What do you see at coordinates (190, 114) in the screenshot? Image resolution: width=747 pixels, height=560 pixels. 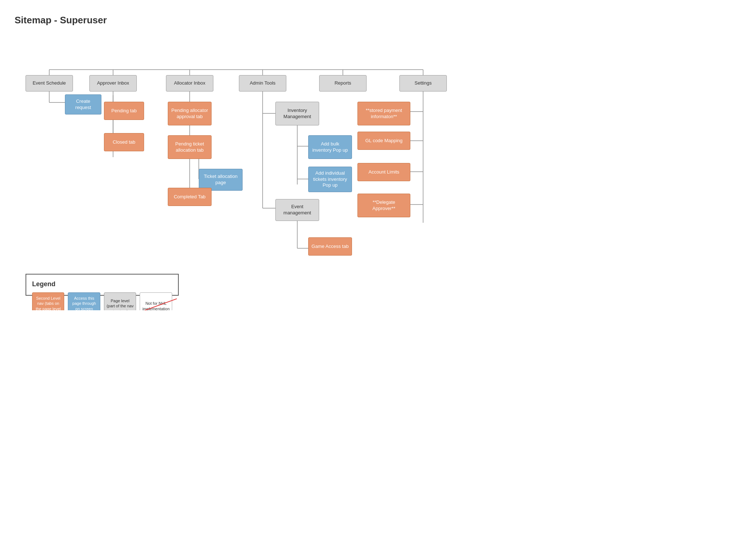 I see `node-pending-allocator-approval: Pending allocator approval tab` at bounding box center [190, 114].